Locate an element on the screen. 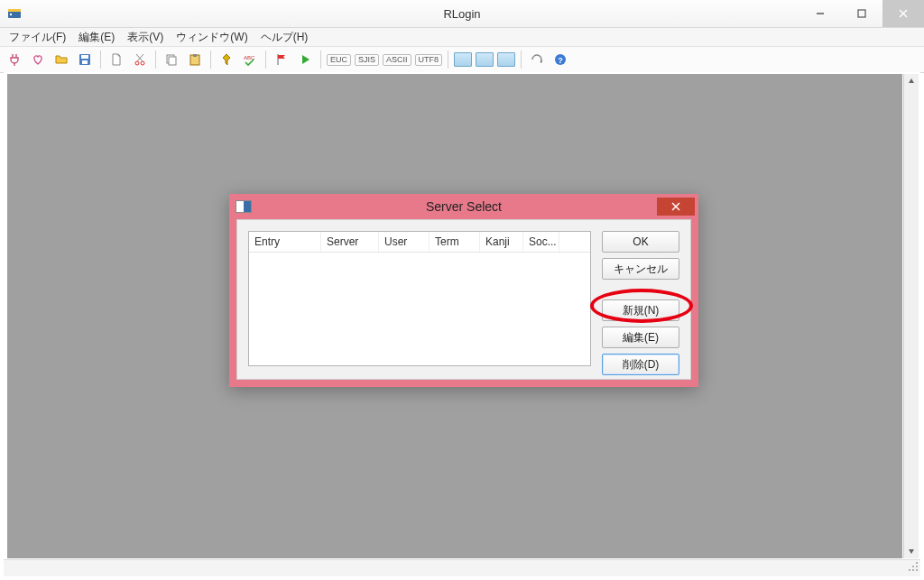 This screenshot has height=580, width=924. encoding-ascii: ASCII is located at coordinates (397, 60).